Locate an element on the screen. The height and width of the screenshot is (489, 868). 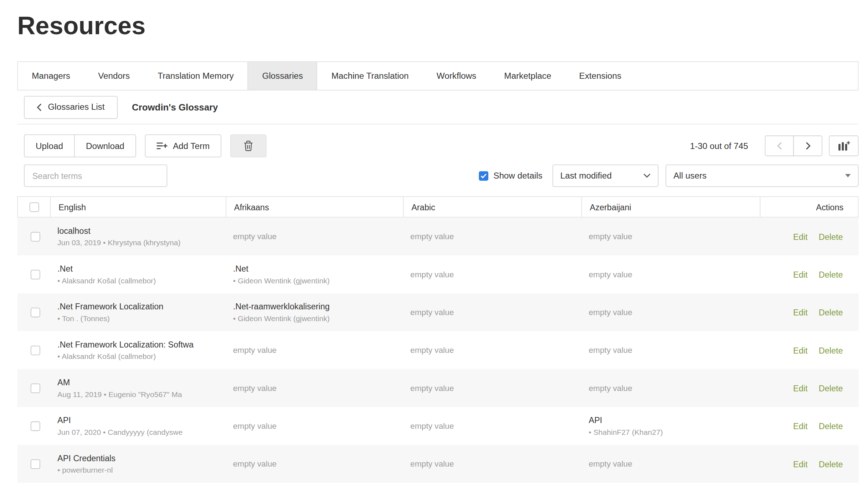
cell-english: .Net • Alaksandr Košal (callmebor) is located at coordinates (138, 274).